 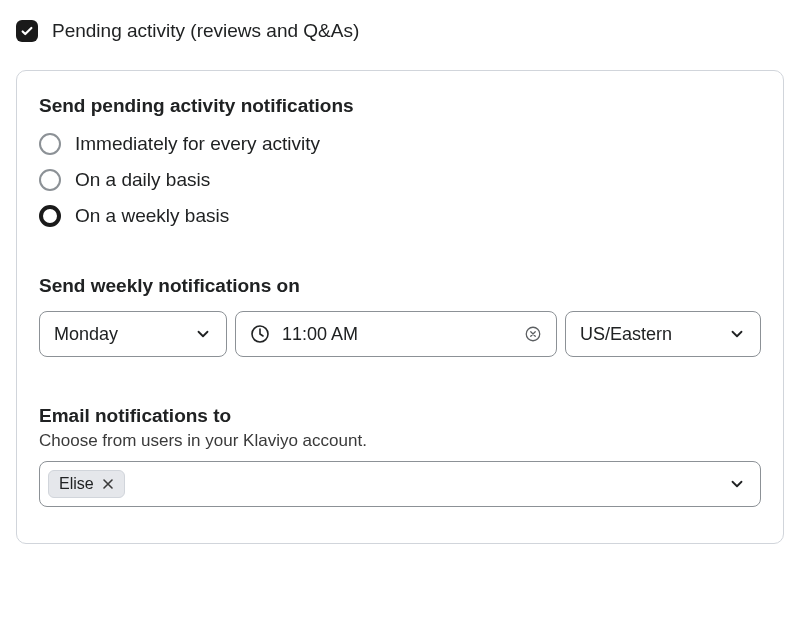 What do you see at coordinates (400, 416) in the screenshot?
I see `recipients-label: Email notifications to` at bounding box center [400, 416].